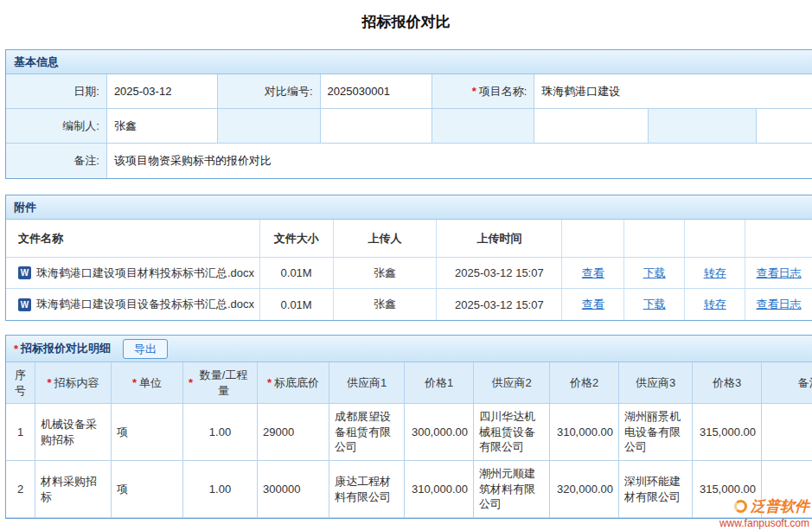 This screenshot has height=531, width=812. I want to click on remark-label: 备注:, so click(57, 161).